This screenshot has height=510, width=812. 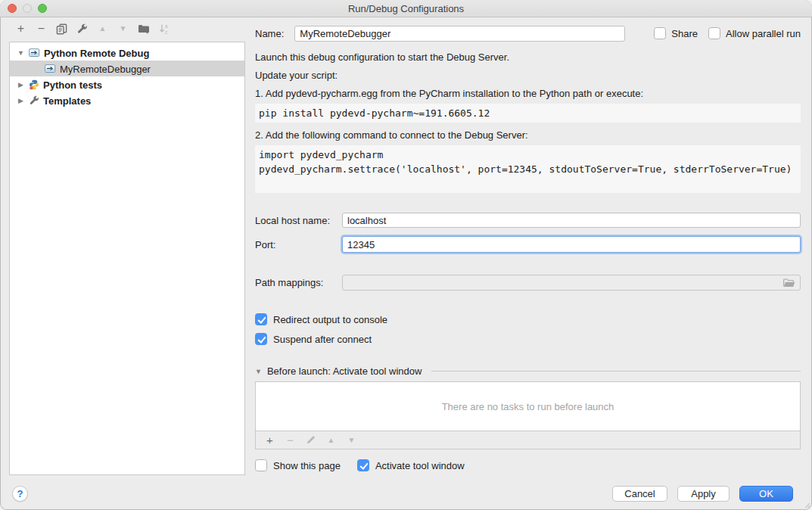 I want to click on folder-plus-icon, so click(x=144, y=29).